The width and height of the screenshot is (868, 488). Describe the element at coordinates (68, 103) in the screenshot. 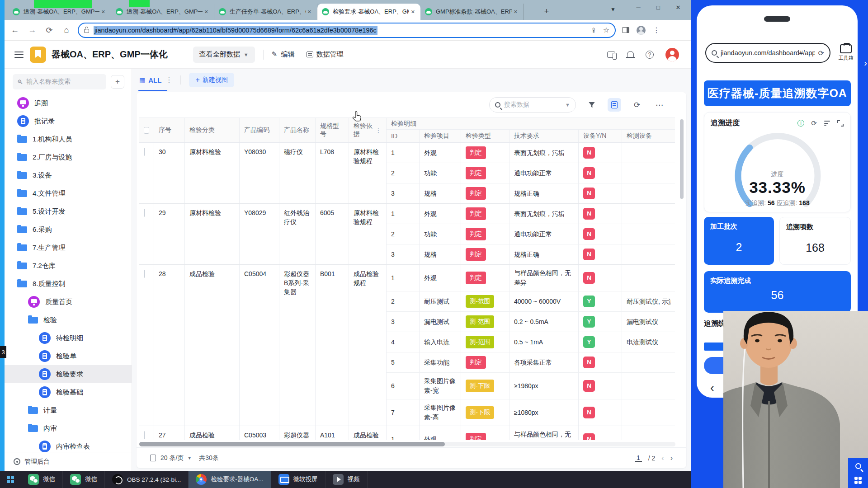

I see `sidebar-item: 追溯` at that location.